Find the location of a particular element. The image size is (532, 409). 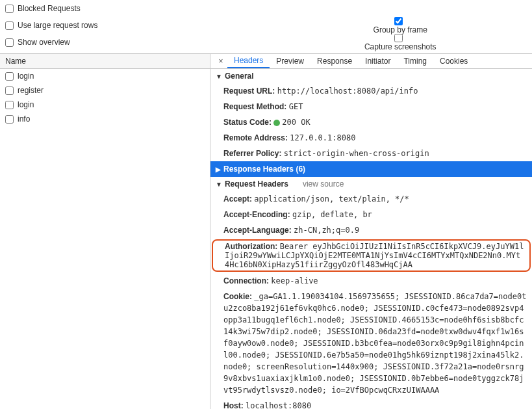

tab-cookies: Cookies is located at coordinates (453, 61).